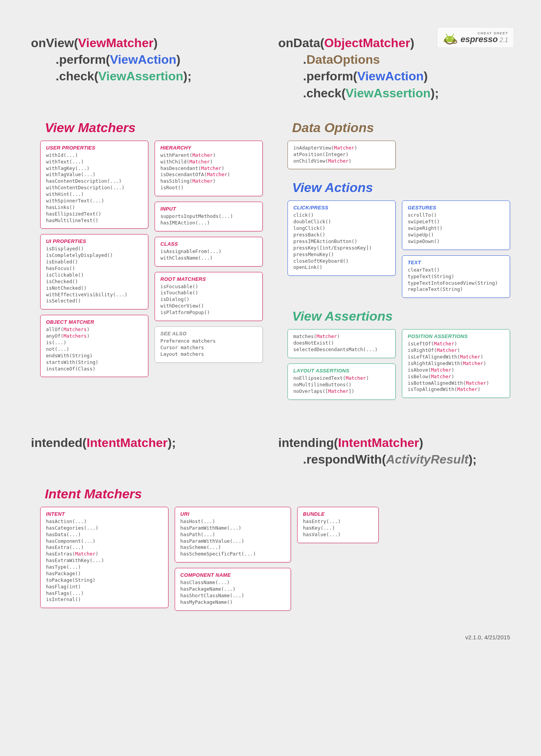  I want to click on logo-version: 2.1, so click(504, 40).